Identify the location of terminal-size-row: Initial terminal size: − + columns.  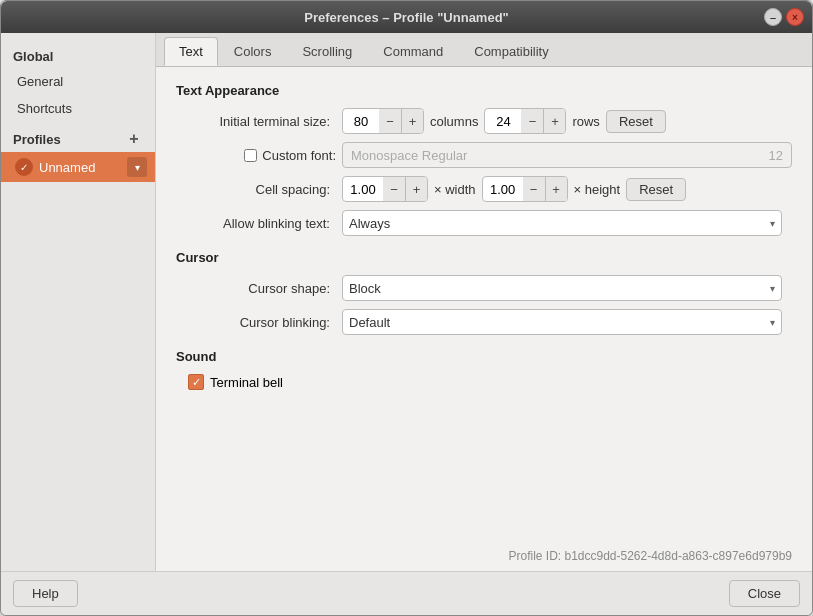
(484, 121).